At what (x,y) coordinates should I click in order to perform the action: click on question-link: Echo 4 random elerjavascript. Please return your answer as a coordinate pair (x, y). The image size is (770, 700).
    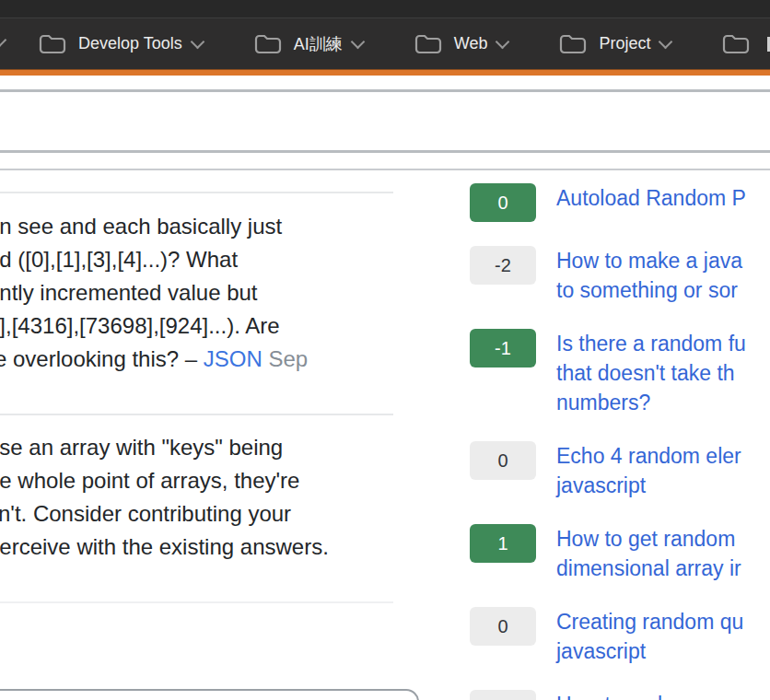
    Looking at the image, I should click on (648, 471).